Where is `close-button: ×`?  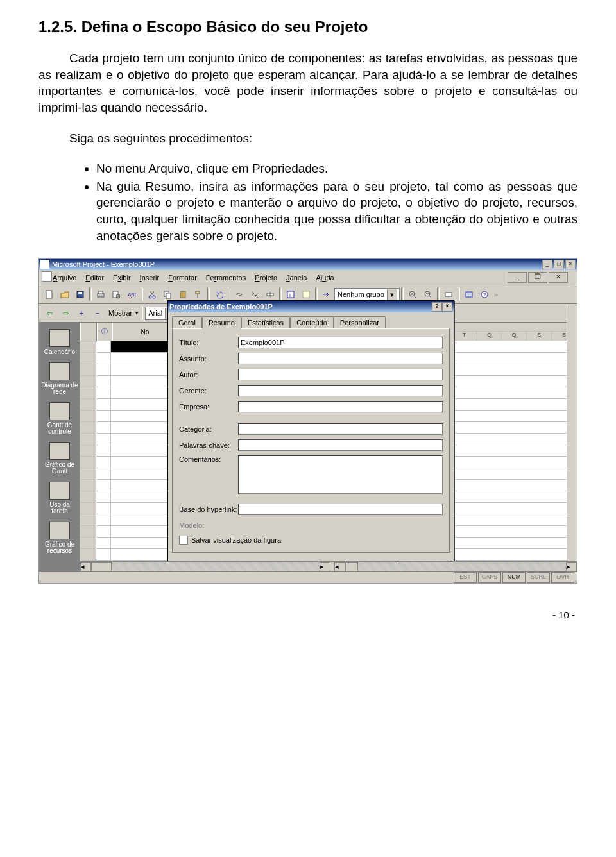 close-button: × is located at coordinates (570, 264).